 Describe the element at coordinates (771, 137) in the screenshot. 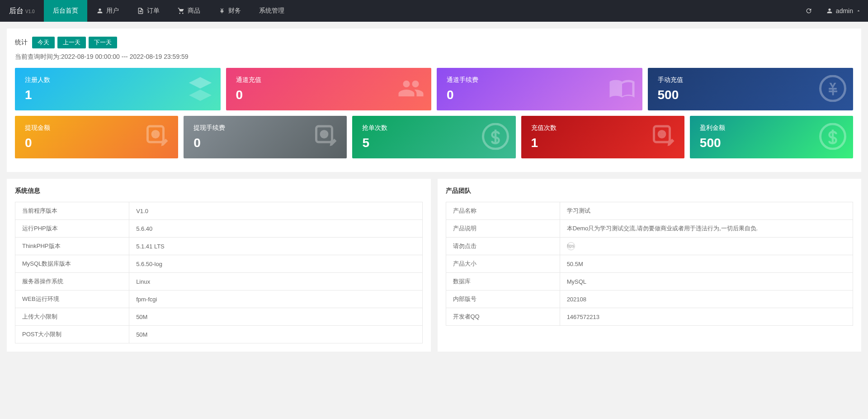

I see `stat-card: 盈利金额 500` at that location.